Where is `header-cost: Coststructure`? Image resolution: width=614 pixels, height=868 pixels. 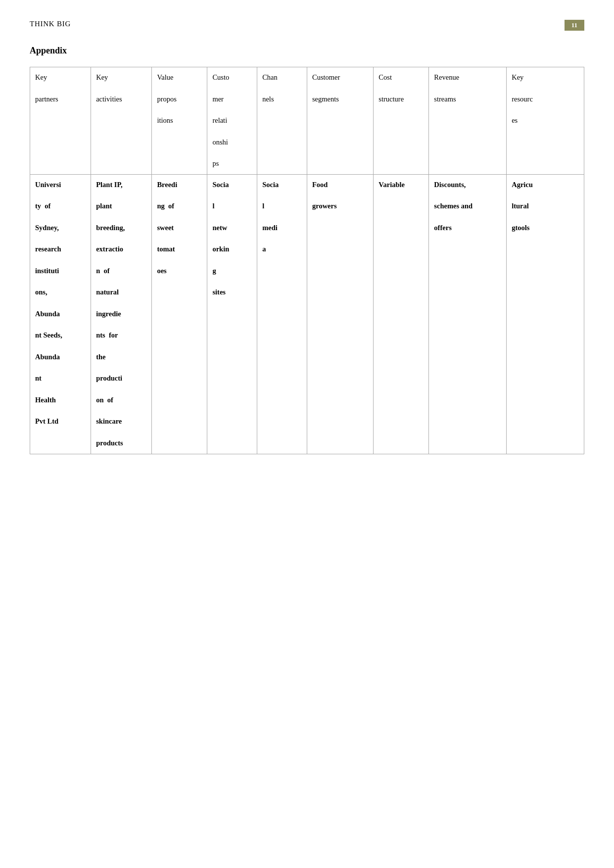
header-cost: Coststructure is located at coordinates (401, 121).